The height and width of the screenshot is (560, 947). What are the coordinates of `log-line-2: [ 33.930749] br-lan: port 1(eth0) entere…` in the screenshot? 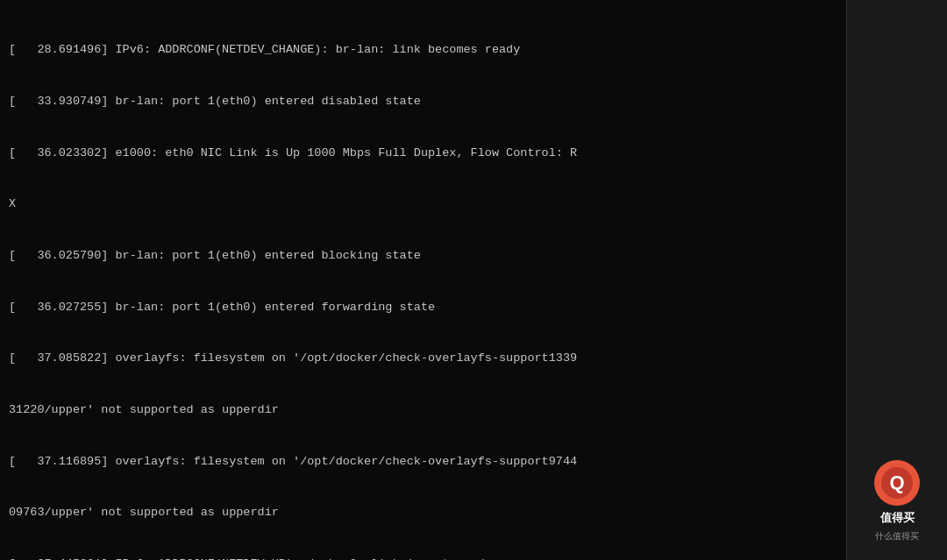 It's located at (423, 102).